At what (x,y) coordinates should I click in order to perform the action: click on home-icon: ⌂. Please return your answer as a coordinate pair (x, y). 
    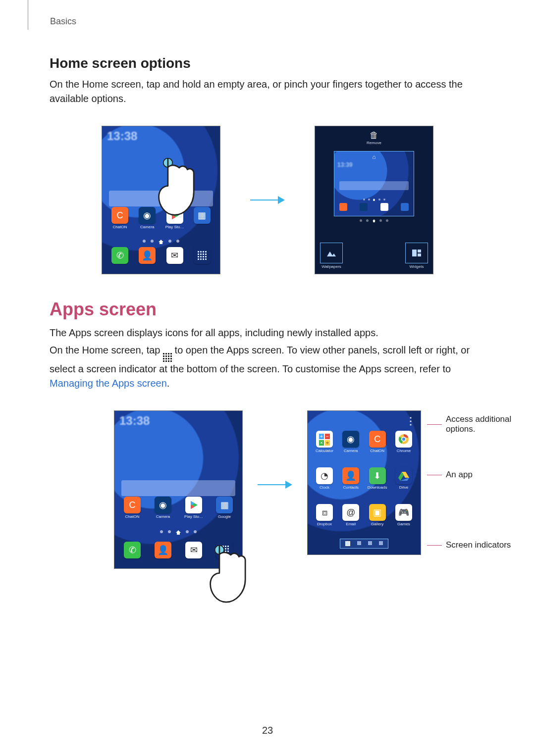
    Looking at the image, I should click on (374, 156).